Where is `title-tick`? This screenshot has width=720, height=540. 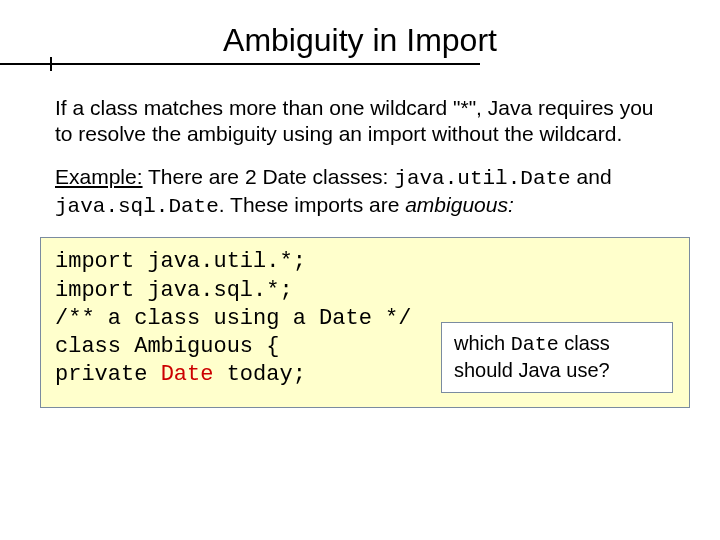 title-tick is located at coordinates (51, 64).